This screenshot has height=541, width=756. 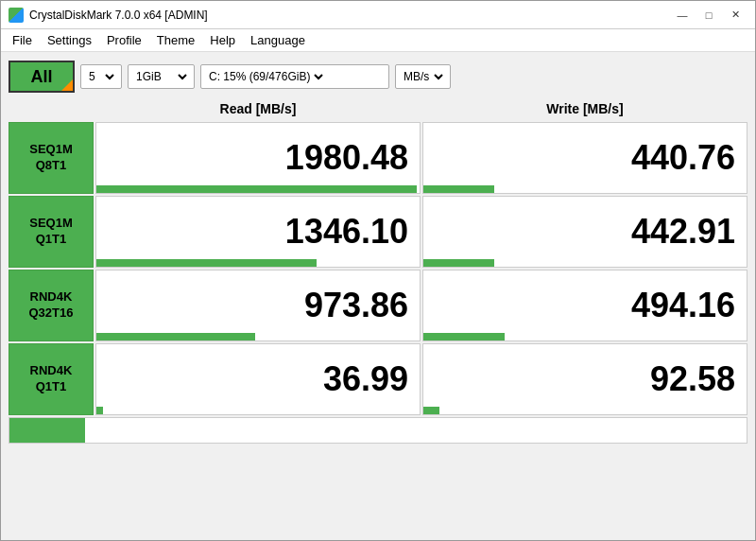 What do you see at coordinates (459, 263) in the screenshot?
I see `write-bar-seq1m-q1t1` at bounding box center [459, 263].